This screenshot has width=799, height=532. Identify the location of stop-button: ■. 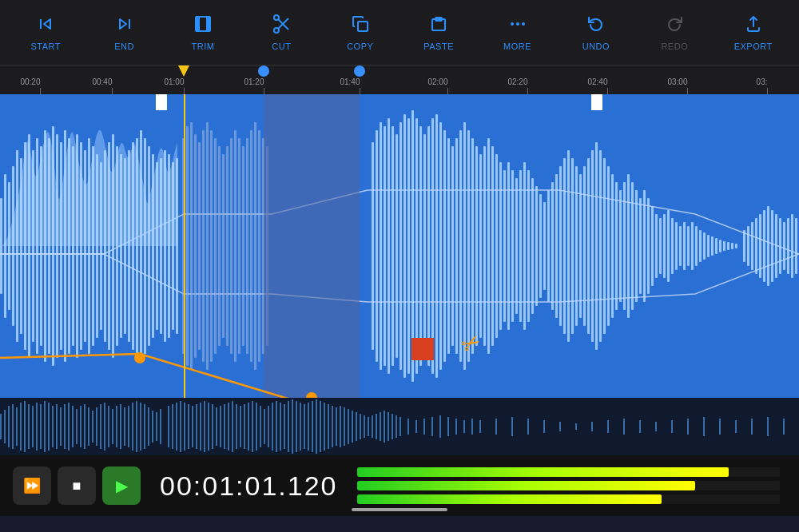
(77, 486).